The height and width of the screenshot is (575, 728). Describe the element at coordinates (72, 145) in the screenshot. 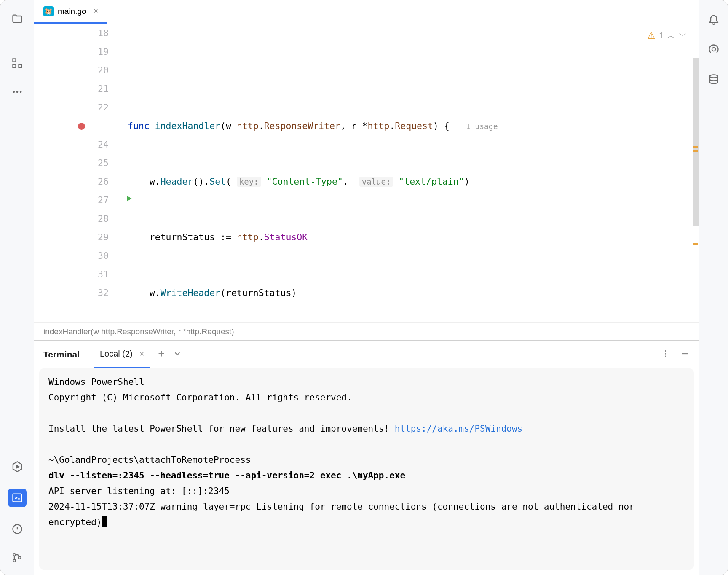

I see `line-number: 24` at that location.